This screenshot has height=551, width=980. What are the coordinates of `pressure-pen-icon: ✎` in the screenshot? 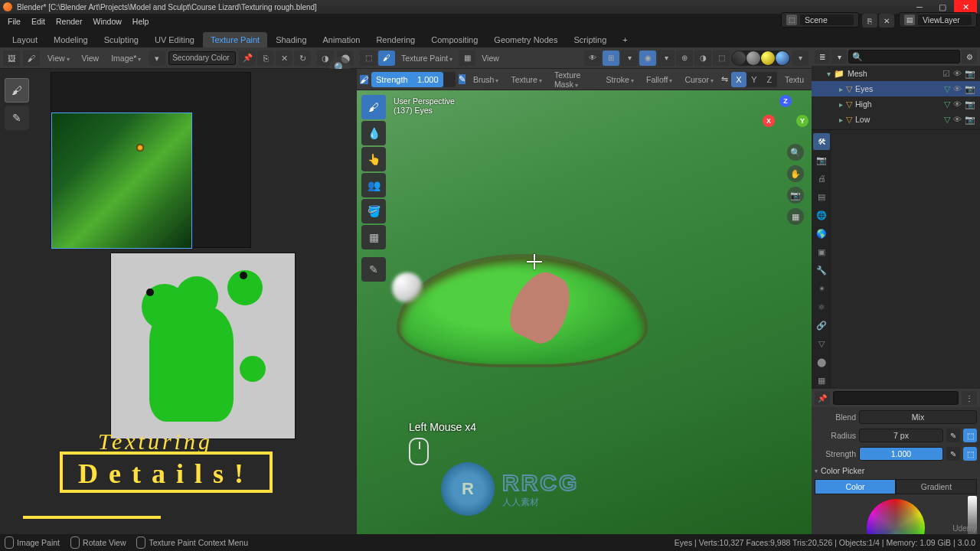 It's located at (462, 80).